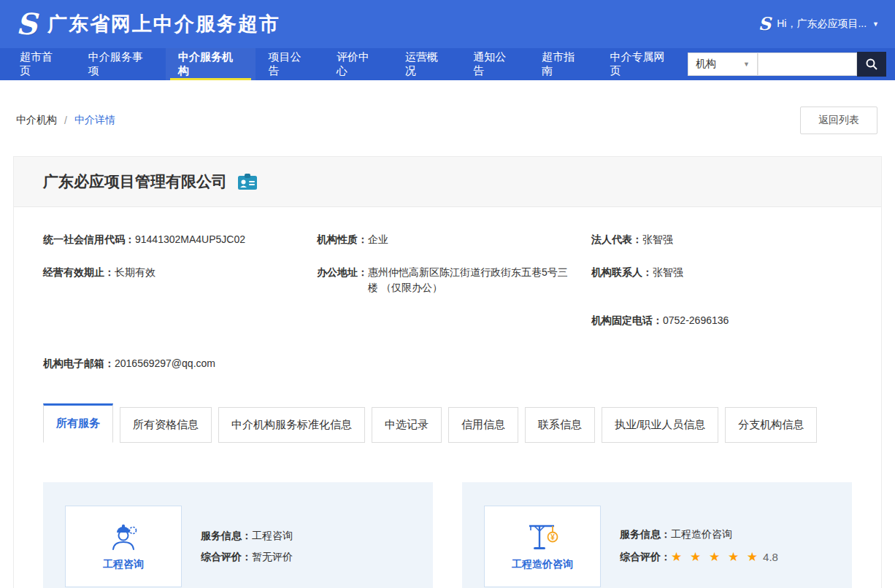 The height and width of the screenshot is (588, 895). I want to click on nav-item-project-notices: 项目公告, so click(290, 64).